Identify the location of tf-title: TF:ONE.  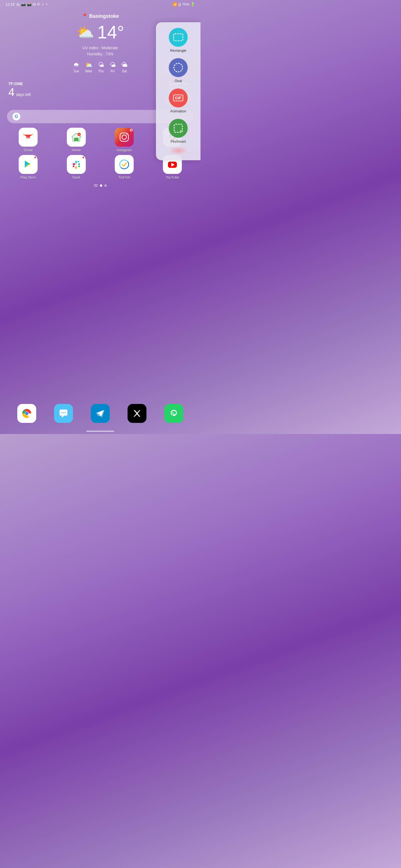
(20, 84).